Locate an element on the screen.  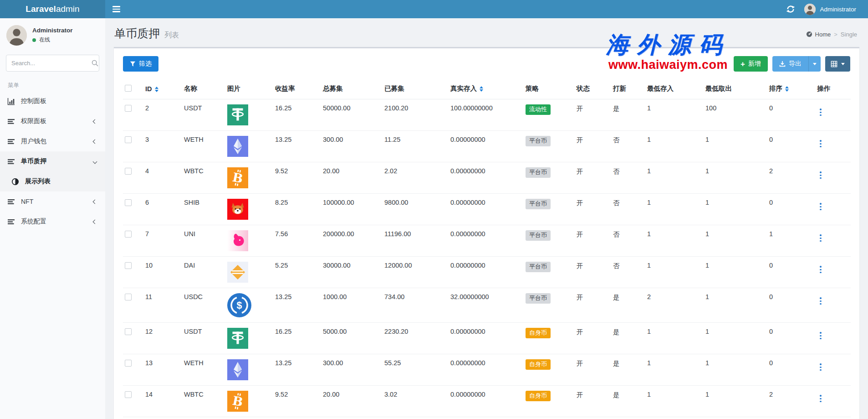
select-all-checkbox is located at coordinates (128, 88).